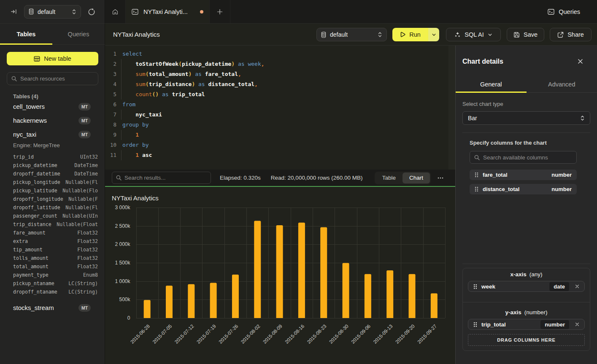 The image size is (597, 364). I want to click on available-column-fare_total: fare_totalnumber, so click(523, 175).